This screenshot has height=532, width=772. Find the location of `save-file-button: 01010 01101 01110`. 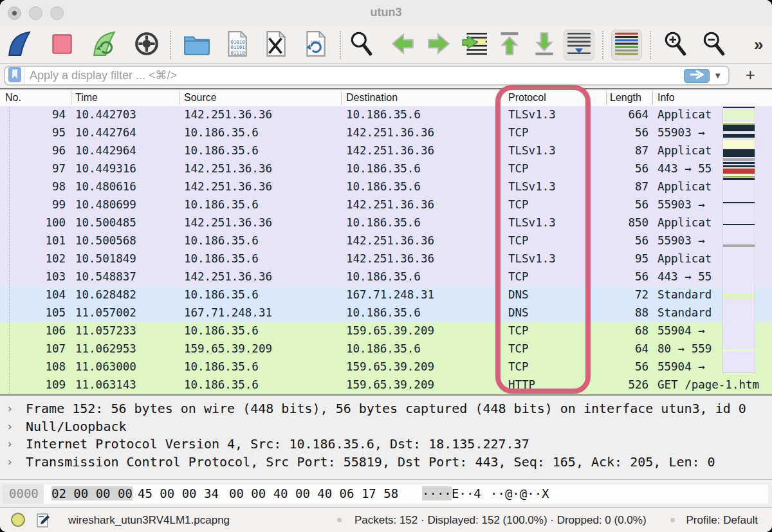

save-file-button: 01010 01101 01110 is located at coordinates (237, 45).